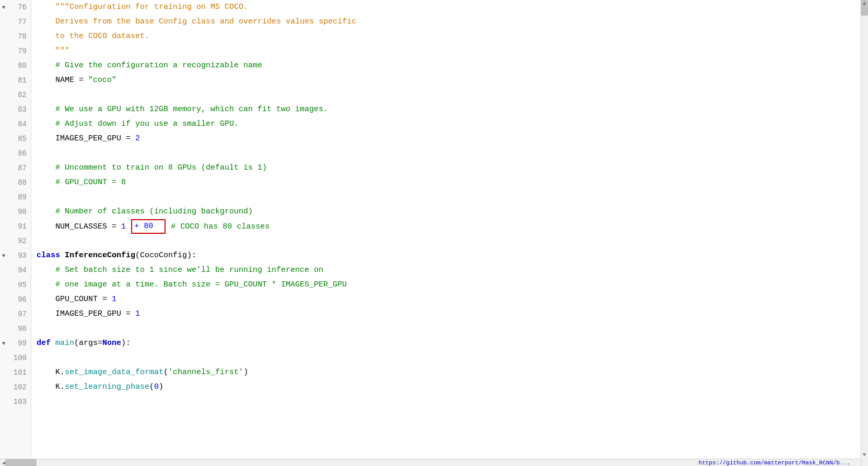 This screenshot has height=466, width=868. Describe the element at coordinates (180, 270) in the screenshot. I see `code-text-94: # Set batch size to 1 since we'll be run…` at that location.